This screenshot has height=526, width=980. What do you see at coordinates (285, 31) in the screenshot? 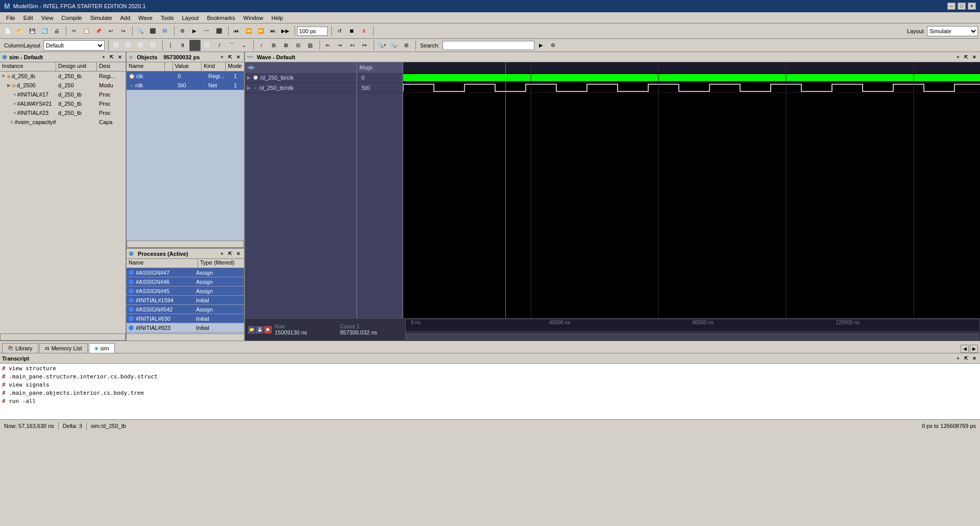
I see `run-all-button: ▶▶` at bounding box center [285, 31].